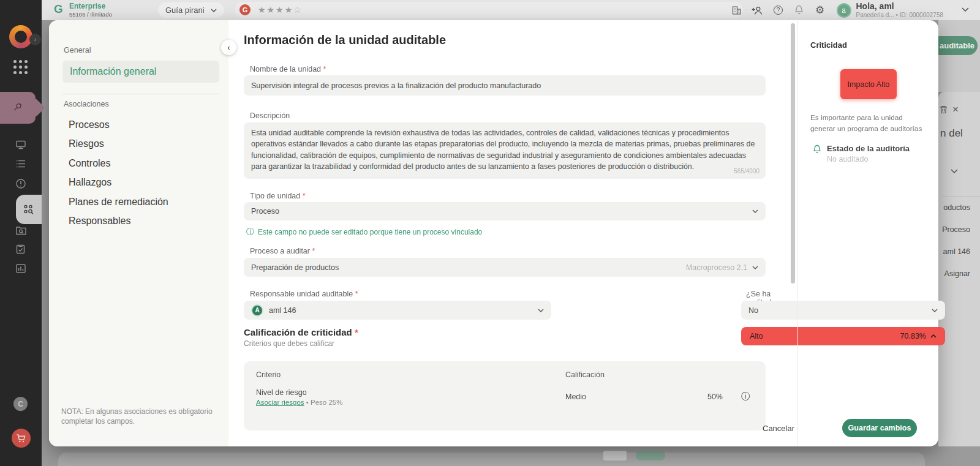 The image size is (980, 466). I want to click on criticality-panel: Criticidad Impacto Alto Es importante pa…, so click(869, 233).